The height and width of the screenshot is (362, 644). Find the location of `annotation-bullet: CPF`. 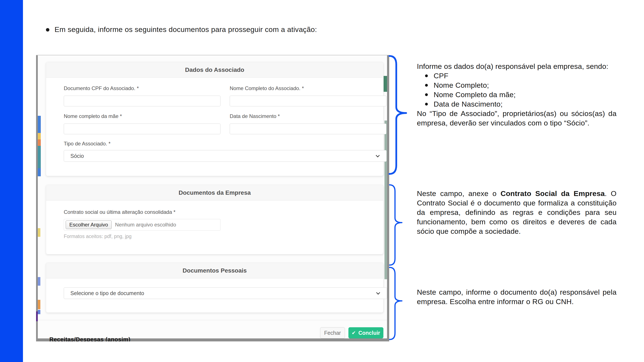

annotation-bullet: CPF is located at coordinates (517, 76).